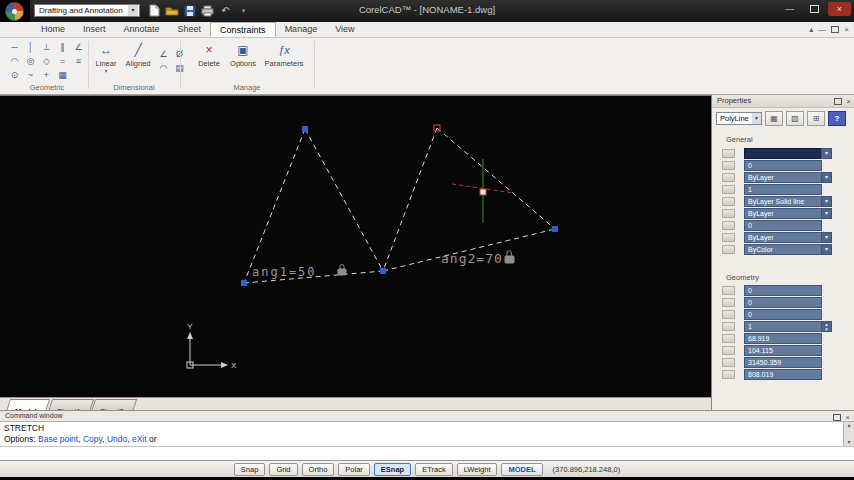  Describe the element at coordinates (739, 118) in the screenshot. I see `entity-type-combo: PolyLine ▾` at that location.